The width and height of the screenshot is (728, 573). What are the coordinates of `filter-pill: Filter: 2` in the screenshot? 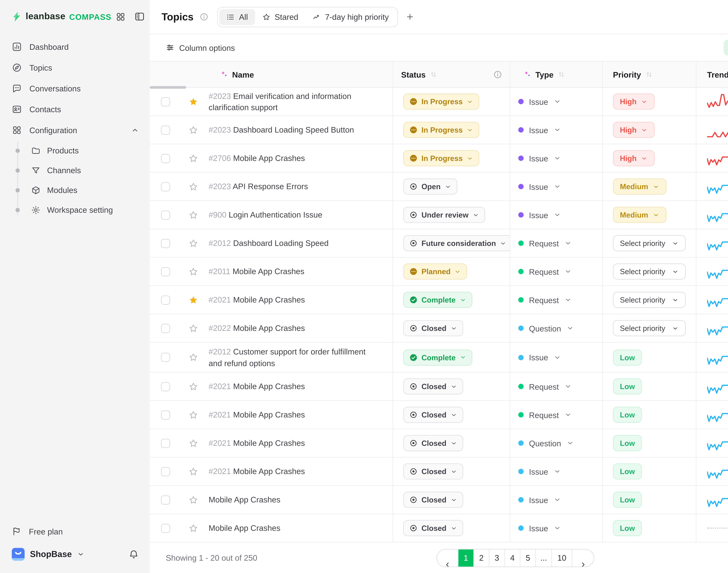 It's located at (726, 48).